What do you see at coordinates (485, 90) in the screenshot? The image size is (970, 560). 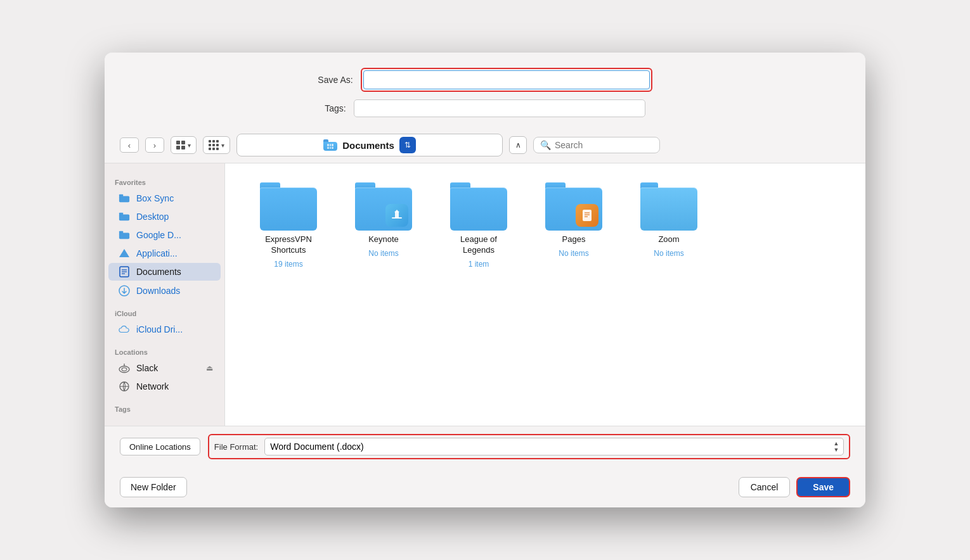 I see `top-section: Save As: Tags:` at bounding box center [485, 90].